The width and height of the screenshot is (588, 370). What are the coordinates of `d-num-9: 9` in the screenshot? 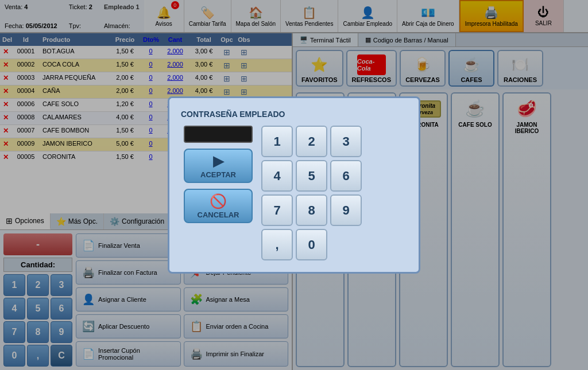 It's located at (346, 210).